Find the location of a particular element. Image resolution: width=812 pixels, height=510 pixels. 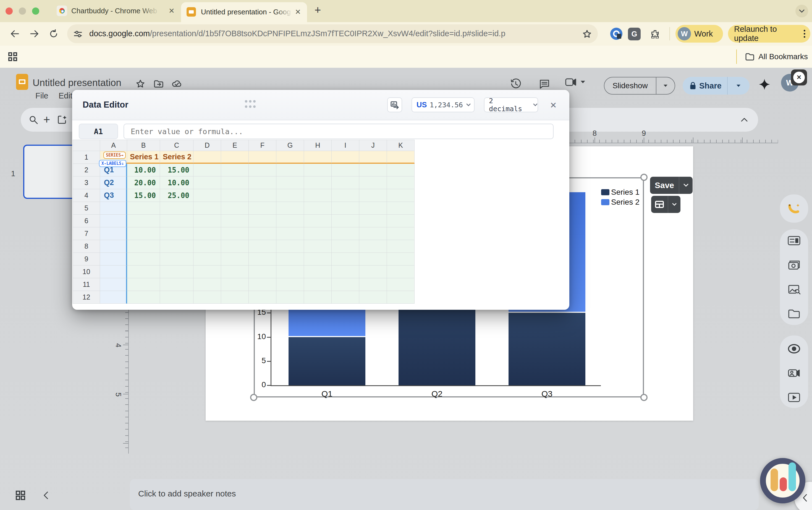

tab-presentation: Untitled presentation - Goog ✕ is located at coordinates (244, 12).